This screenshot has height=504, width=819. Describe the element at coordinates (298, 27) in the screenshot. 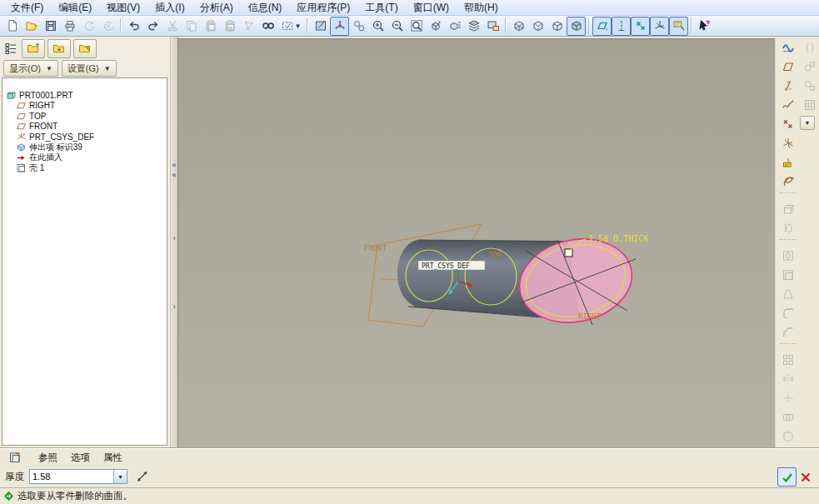

I see `chevron-down-icon: ▼` at that location.